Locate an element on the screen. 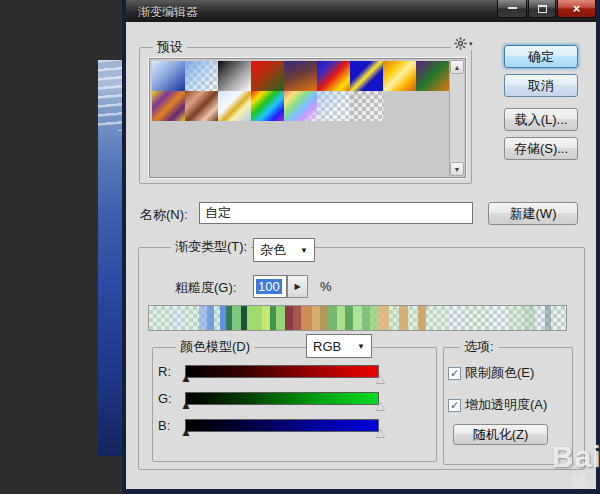 This screenshot has height=494, width=600. load-button-label: 载入(L)... is located at coordinates (542, 120).